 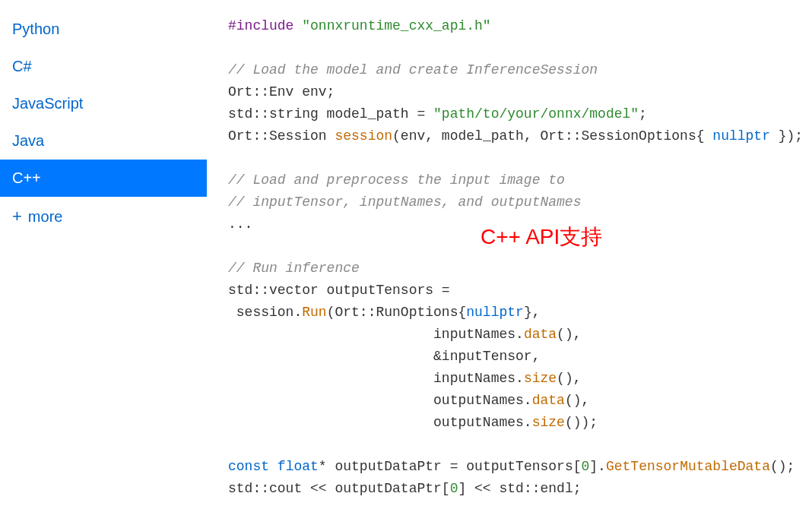 I want to click on code-text: },, so click(x=532, y=312).